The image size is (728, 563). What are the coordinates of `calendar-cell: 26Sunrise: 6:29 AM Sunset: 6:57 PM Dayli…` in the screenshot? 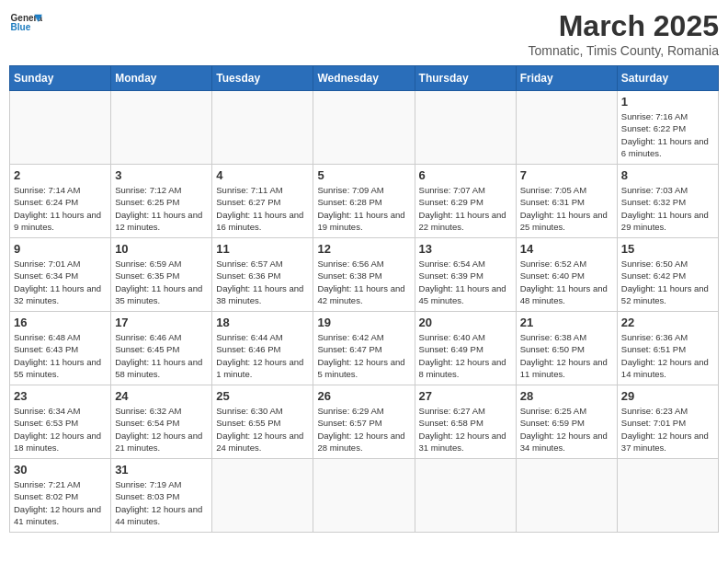 It's located at (364, 422).